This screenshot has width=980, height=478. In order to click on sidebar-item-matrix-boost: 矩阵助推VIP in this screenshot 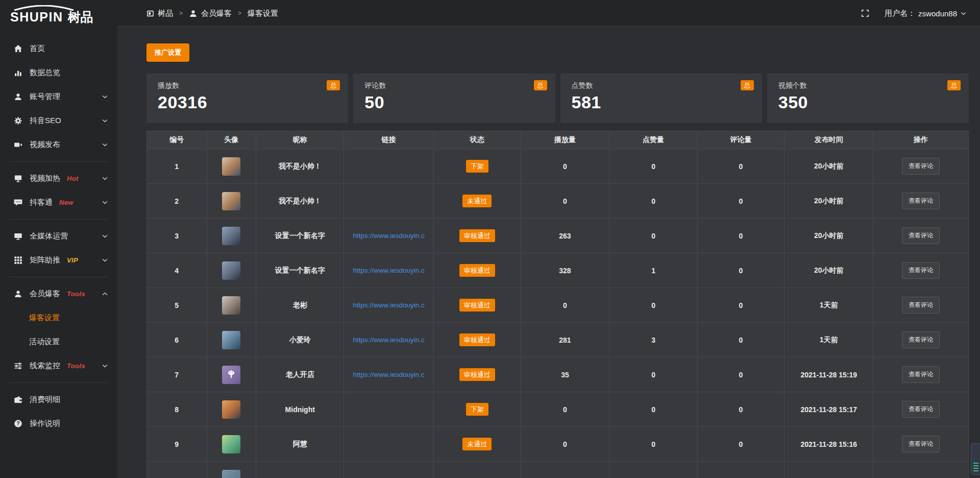, I will do `click(59, 260)`.